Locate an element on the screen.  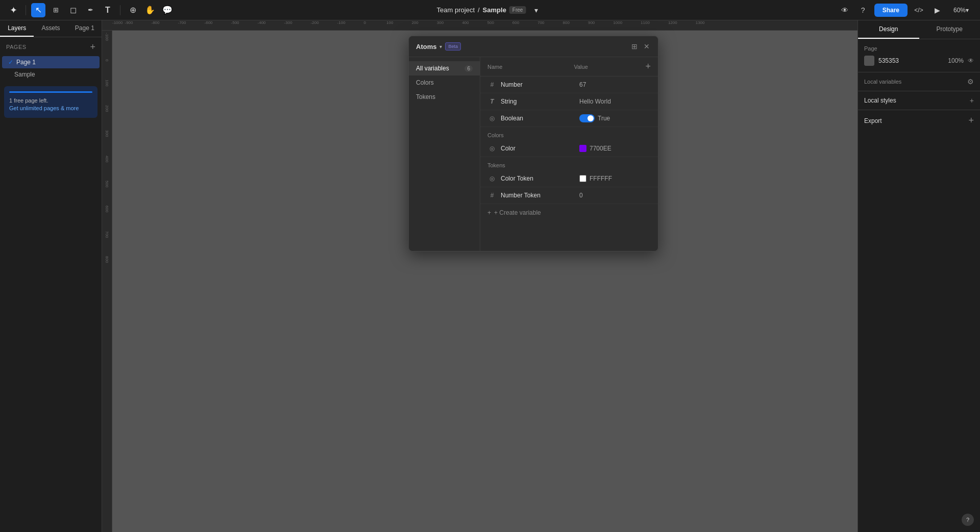
dropdown-arrow: ▾ is located at coordinates (536, 10).